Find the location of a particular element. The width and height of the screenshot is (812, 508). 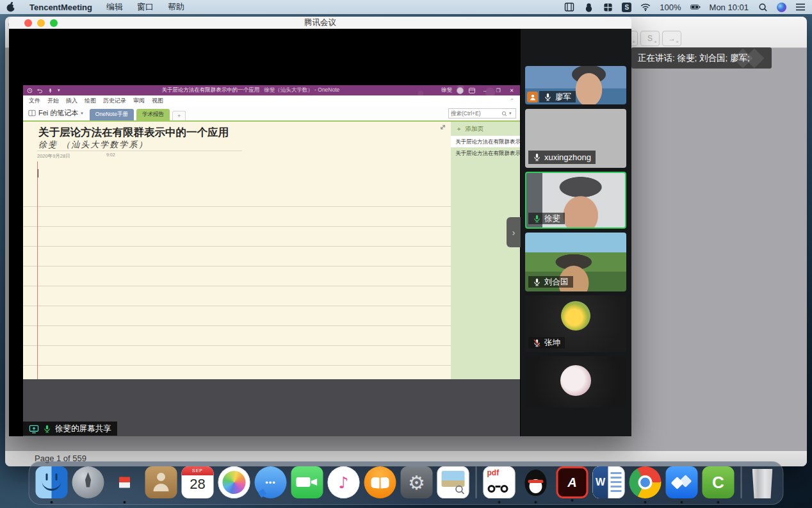

qat-caret-icon: ▾ is located at coordinates (59, 90).